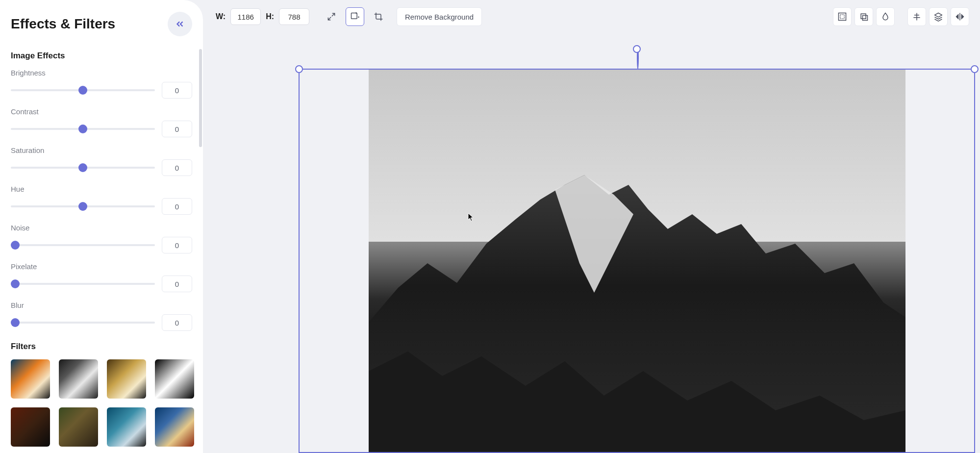 This screenshot has height=453, width=980. What do you see at coordinates (378, 17) in the screenshot?
I see `crop-tool-button` at bounding box center [378, 17].